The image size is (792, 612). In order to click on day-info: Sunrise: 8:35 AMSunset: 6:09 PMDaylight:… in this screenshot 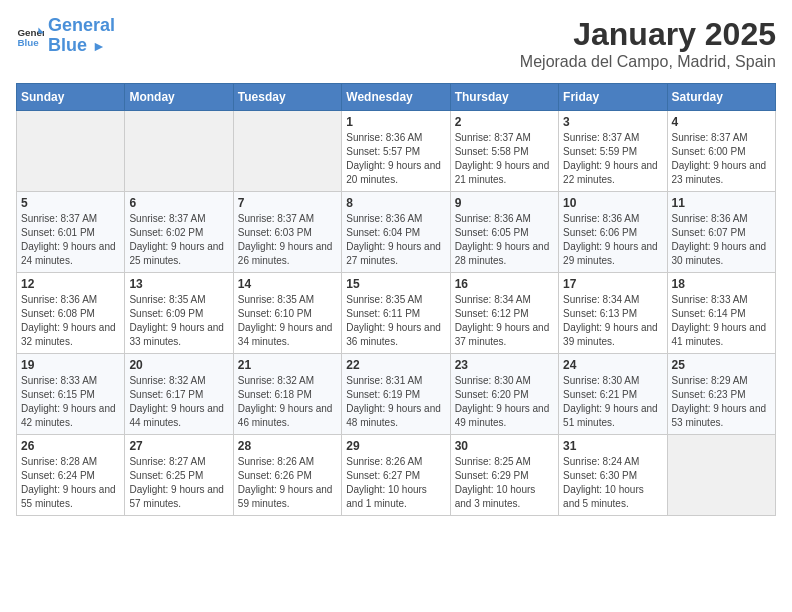, I will do `click(178, 321)`.